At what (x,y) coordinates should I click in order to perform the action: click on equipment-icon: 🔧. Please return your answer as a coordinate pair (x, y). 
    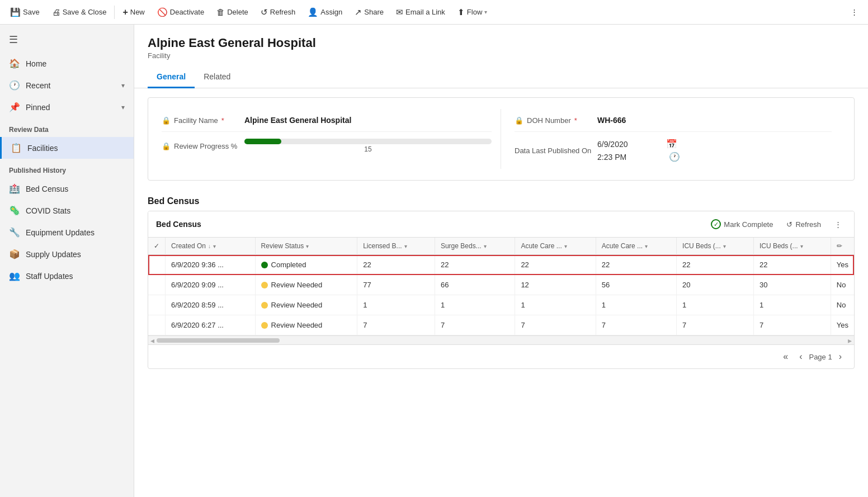
    Looking at the image, I should click on (15, 233).